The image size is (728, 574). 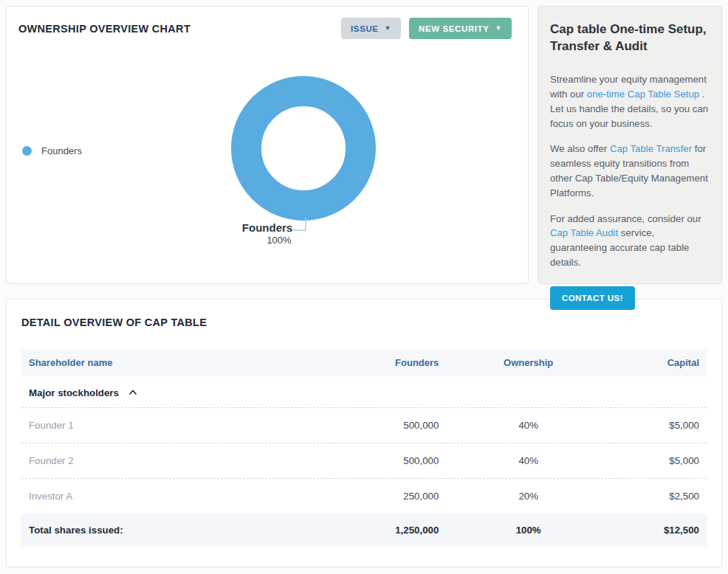 I want to click on ownership-panel-actions: ISSUE ▼ NEW SECURITY ▼, so click(x=427, y=28).